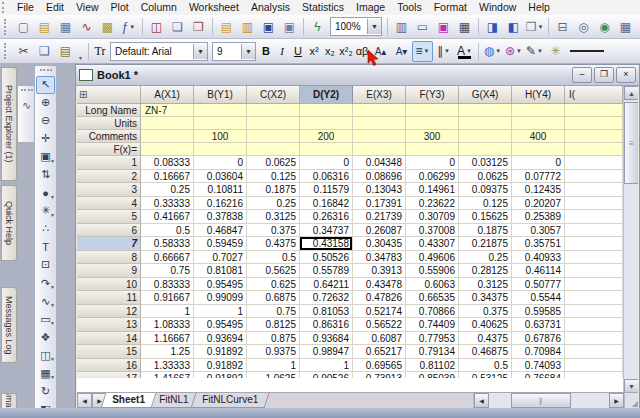  Describe the element at coordinates (498, 8) in the screenshot. I see `menu-item-window: Window` at that location.